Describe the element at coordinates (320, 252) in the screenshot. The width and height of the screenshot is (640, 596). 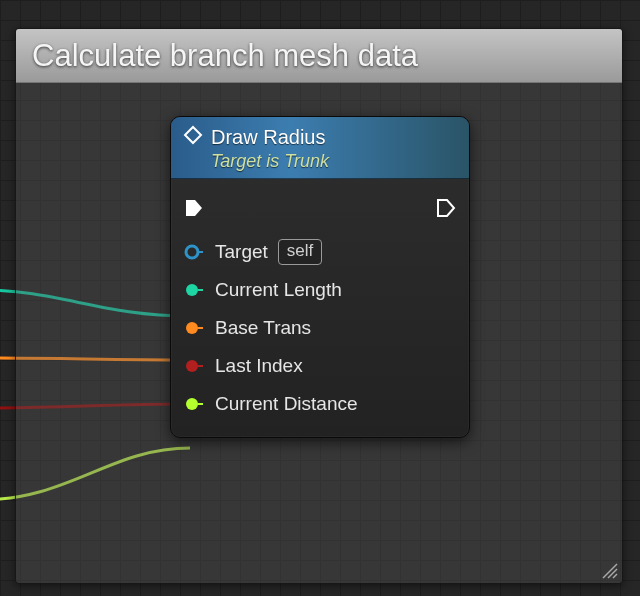
I see `pin-row-target: Target self` at that location.